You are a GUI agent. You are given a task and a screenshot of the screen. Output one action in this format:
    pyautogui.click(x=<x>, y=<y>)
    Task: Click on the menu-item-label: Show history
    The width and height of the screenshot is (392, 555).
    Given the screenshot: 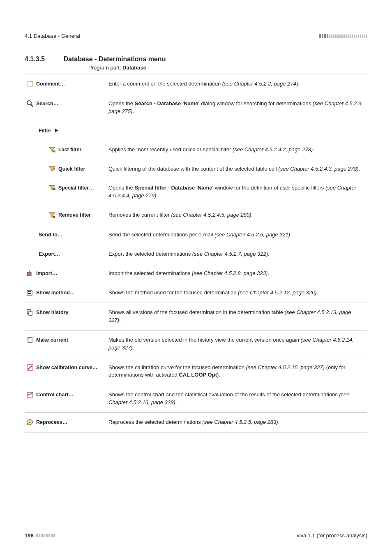 What is the action you would take?
    pyautogui.click(x=52, y=312)
    